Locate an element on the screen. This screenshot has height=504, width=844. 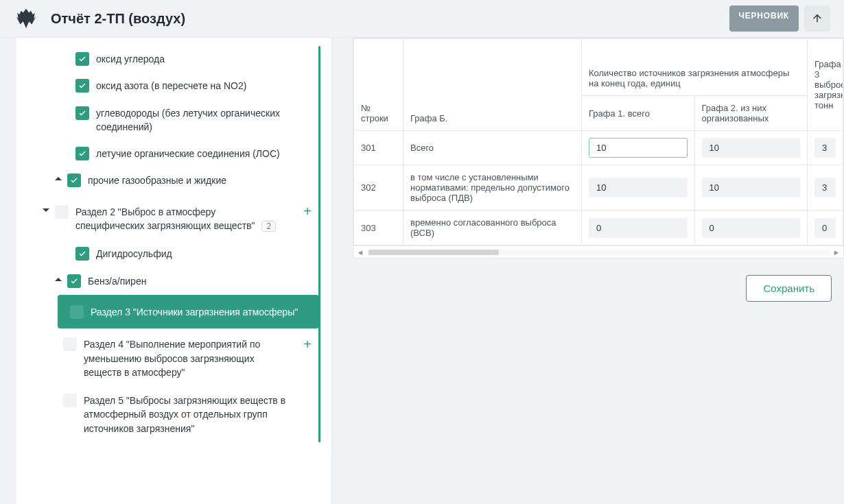
th-grafa-b: Графа Б. is located at coordinates (493, 85).